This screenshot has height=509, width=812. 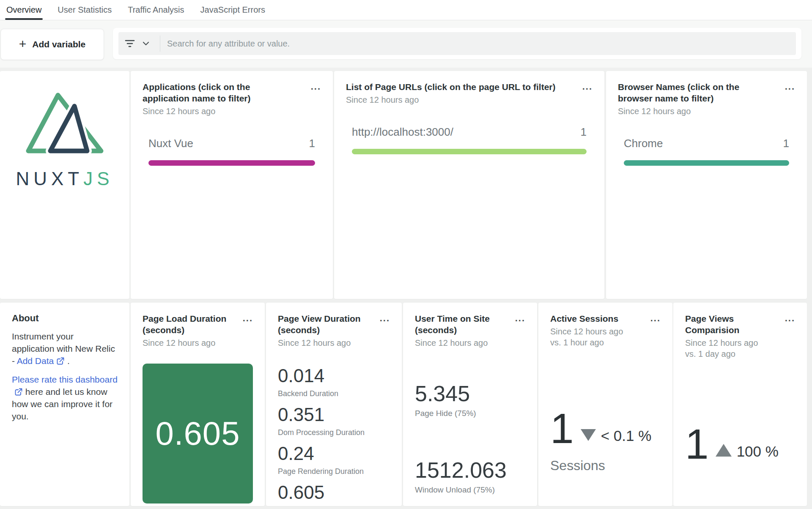 What do you see at coordinates (232, 185) in the screenshot?
I see `applications-card: ... Applications (click on the applicati…` at bounding box center [232, 185].